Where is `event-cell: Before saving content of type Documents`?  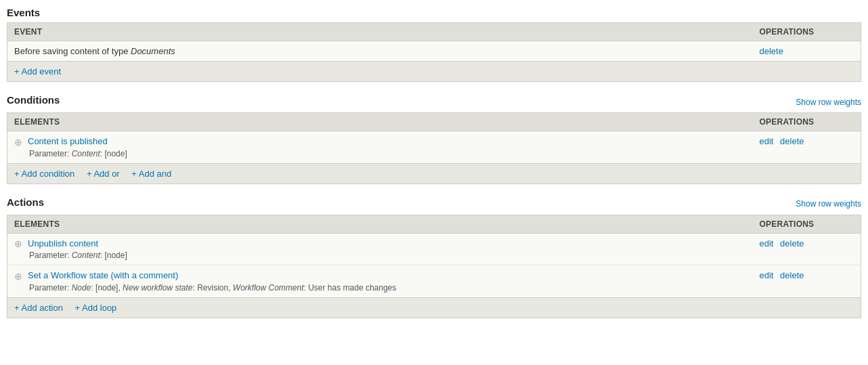 event-cell: Before saving content of type Documents is located at coordinates (381, 51).